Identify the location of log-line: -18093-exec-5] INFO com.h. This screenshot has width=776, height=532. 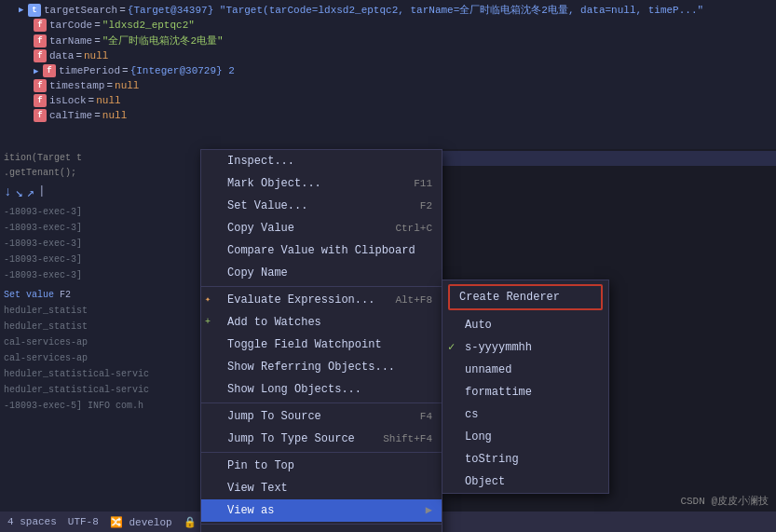
(101, 406).